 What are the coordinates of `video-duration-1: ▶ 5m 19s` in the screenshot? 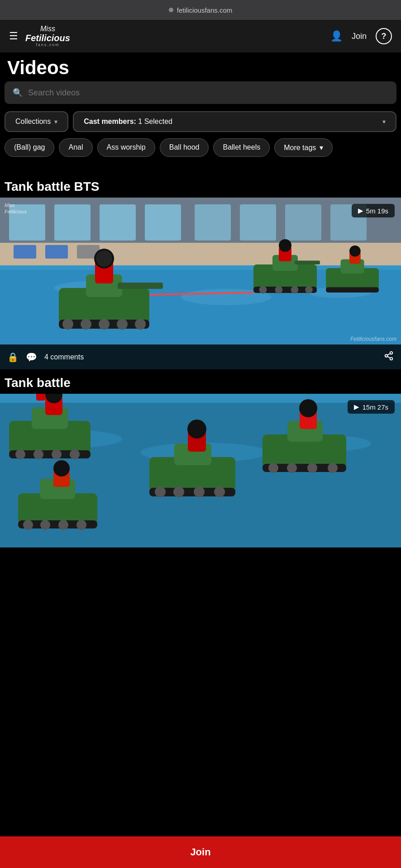 It's located at (373, 211).